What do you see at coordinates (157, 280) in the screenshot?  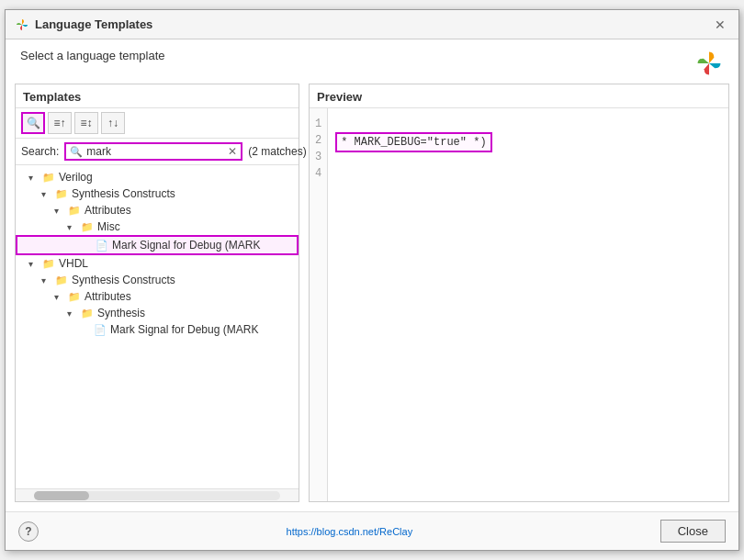 I see `tree-node-vhdl-synthesis: ▾ 📁 Synthesis Constructs` at bounding box center [157, 280].